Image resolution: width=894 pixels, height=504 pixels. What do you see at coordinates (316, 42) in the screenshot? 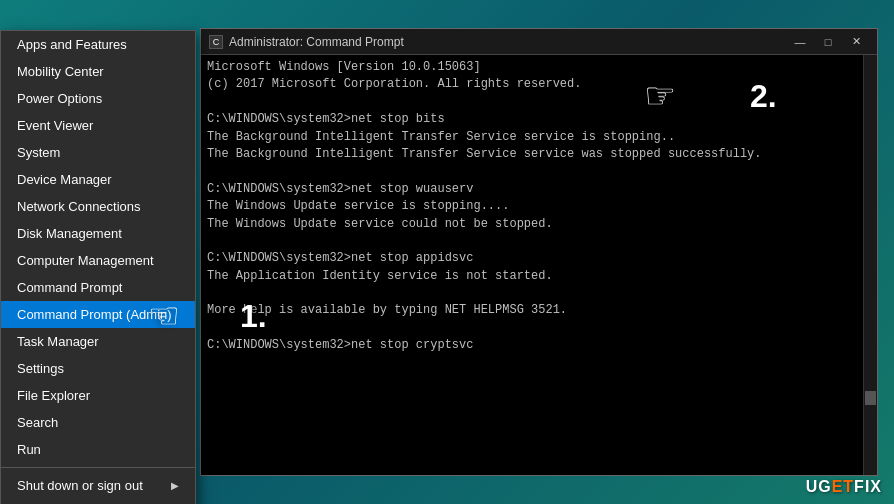
I see `cmd-title-text: Administrator: Command Prompt` at bounding box center [316, 42].